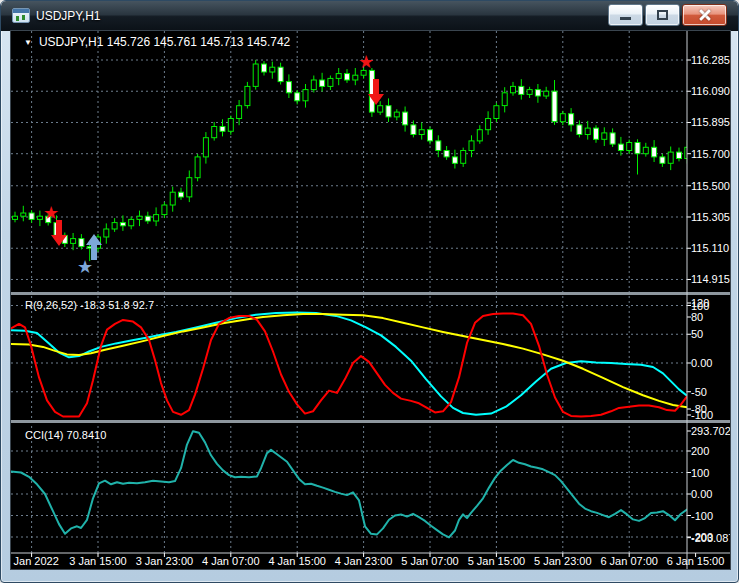 Image resolution: width=739 pixels, height=583 pixels. Describe the element at coordinates (626, 15) in the screenshot. I see `minimize-button` at that location.